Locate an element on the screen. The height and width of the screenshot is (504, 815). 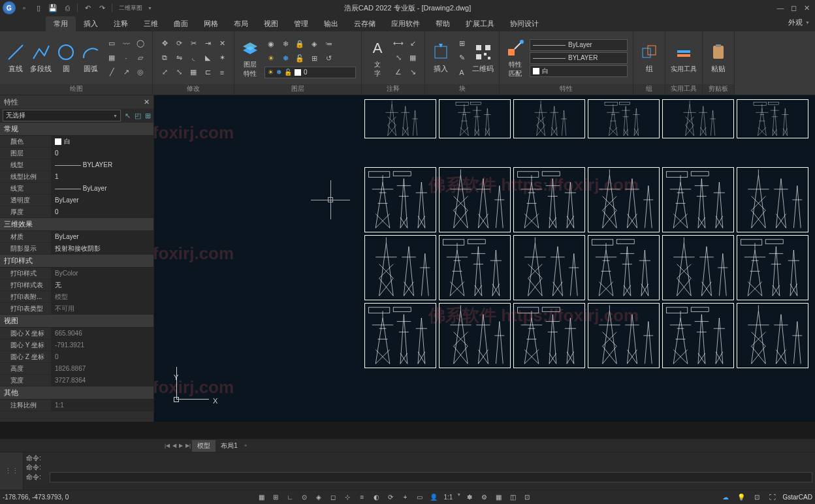
util-button: 实用工具 is located at coordinates (684, 58).